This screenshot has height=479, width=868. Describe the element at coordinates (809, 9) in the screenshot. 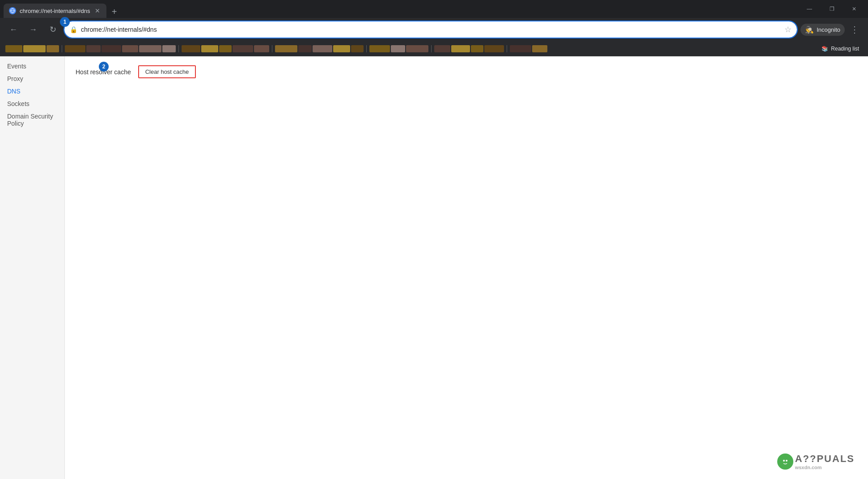

I see `minimize-button: —` at that location.